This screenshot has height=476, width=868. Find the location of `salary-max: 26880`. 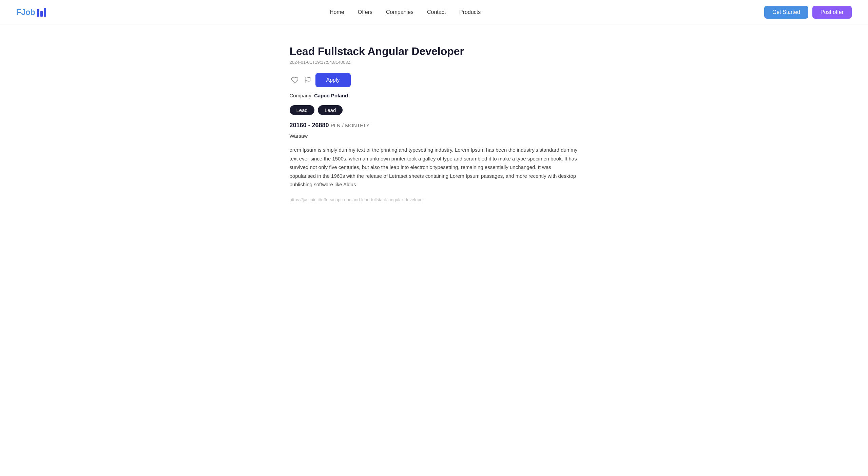

salary-max: 26880 is located at coordinates (321, 125).